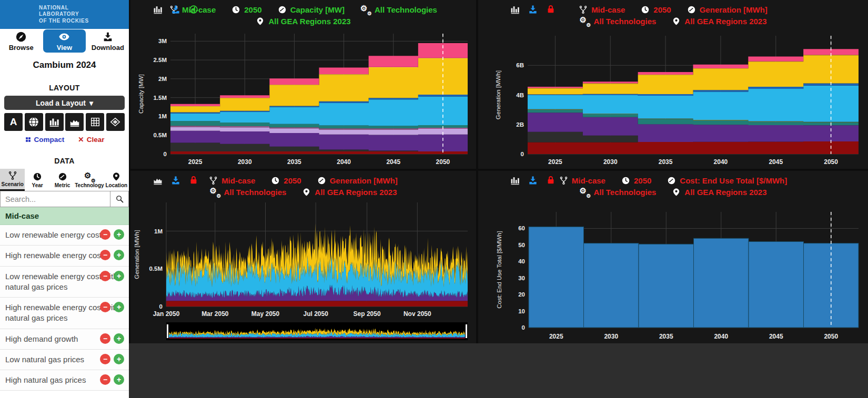 Image resolution: width=868 pixels, height=398 pixels. Describe the element at coordinates (64, 282) in the screenshot. I see `scenario-item: Low renewable energy cost with natural g…` at that location.